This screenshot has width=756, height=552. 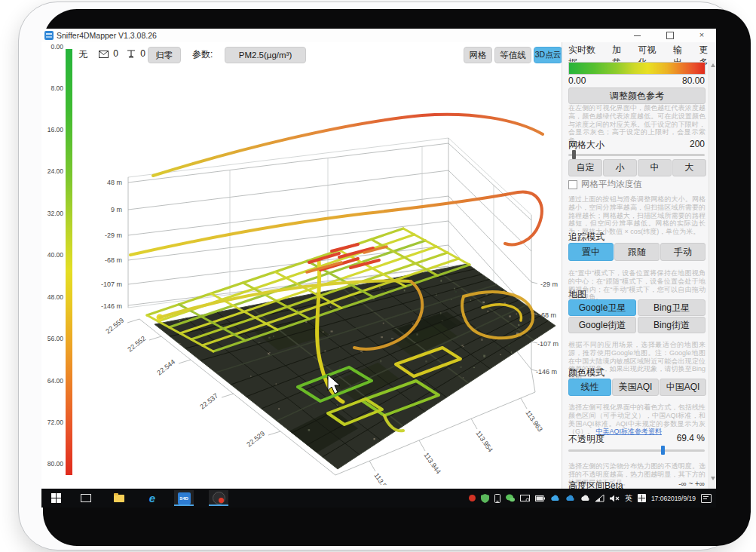 What do you see at coordinates (659, 498) in the screenshot?
I see `clock-time: 17:06` at bounding box center [659, 498].